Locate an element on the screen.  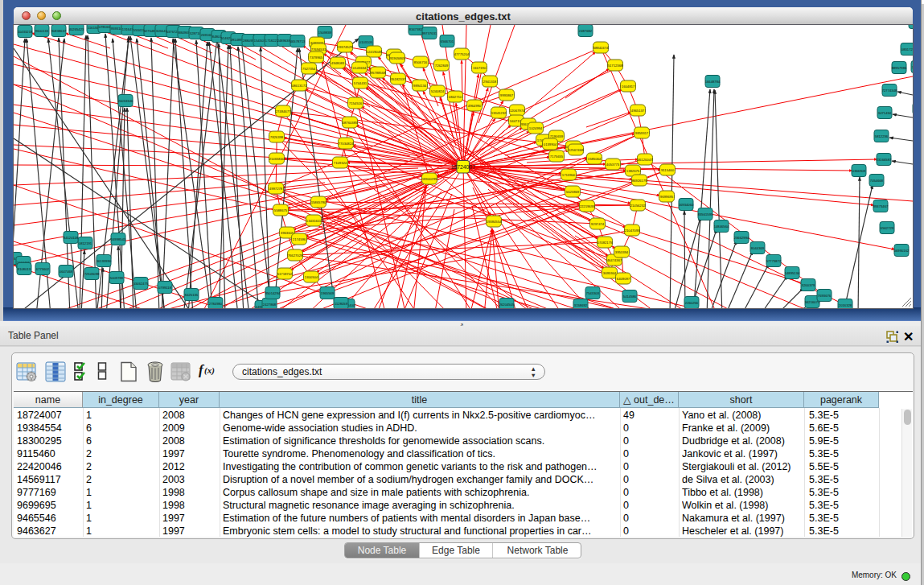
svg-text: 83561595 is located at coordinates (706, 214).